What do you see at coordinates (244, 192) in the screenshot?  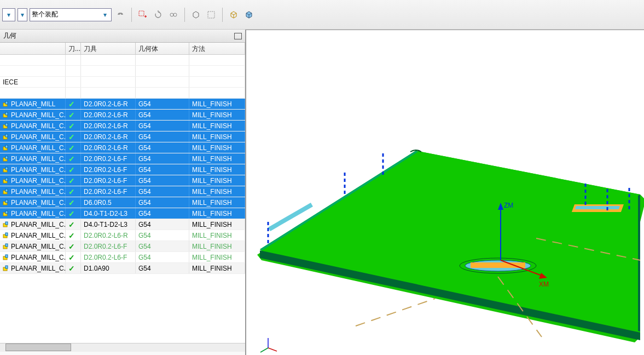 I see `panel-splitter` at bounding box center [244, 192].